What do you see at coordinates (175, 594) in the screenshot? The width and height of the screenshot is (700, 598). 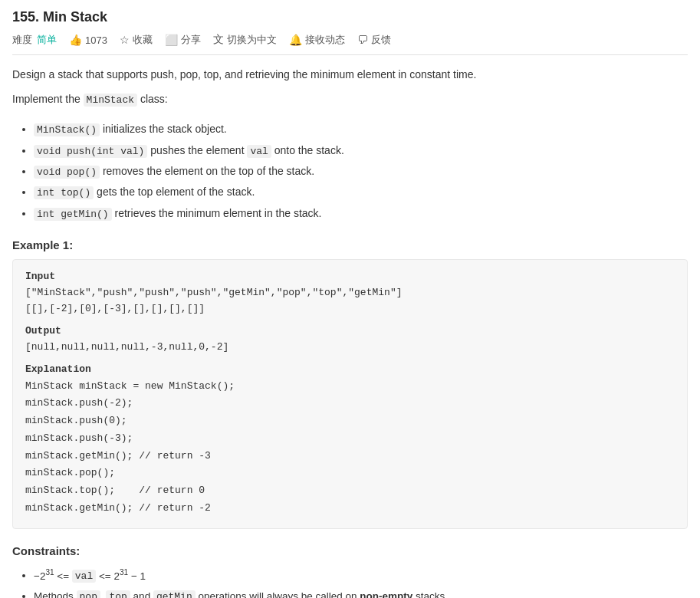 I see `method-ref: getMin` at bounding box center [175, 594].